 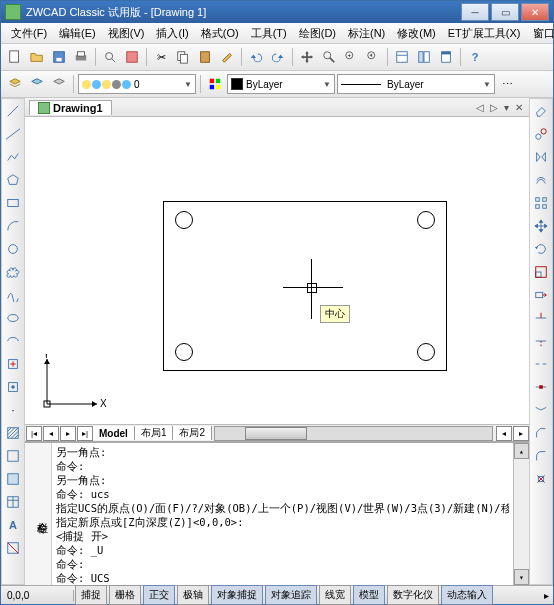 What do you see at coordinates (70, 108) in the screenshot?
I see `doc-tab-drawing1: Drawing1` at bounding box center [70, 108].